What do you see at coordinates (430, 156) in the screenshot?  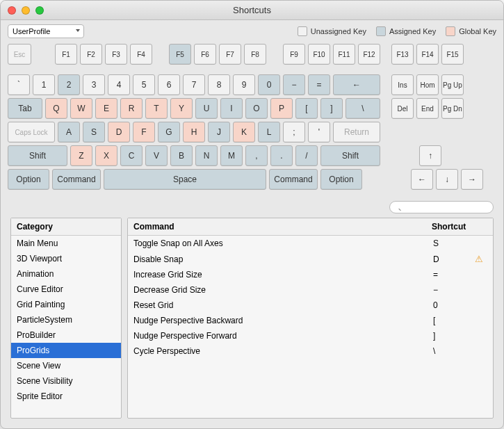 I see `key-up: ↑` at bounding box center [430, 156].